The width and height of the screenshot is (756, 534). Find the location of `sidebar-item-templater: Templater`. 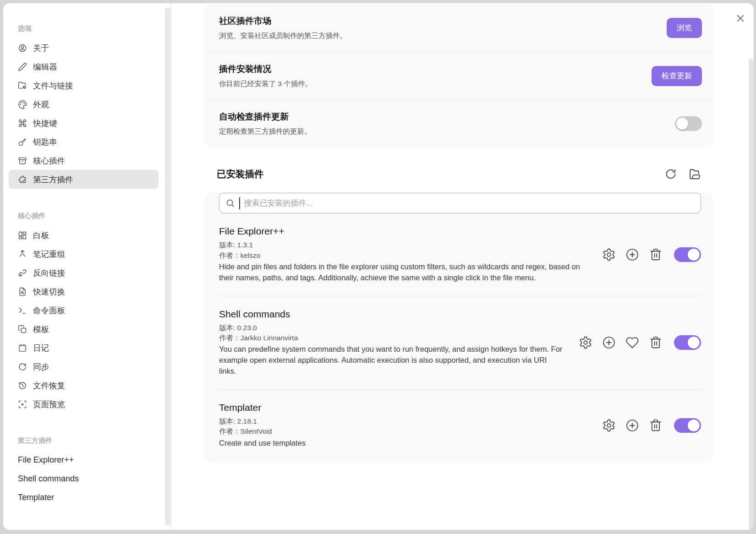

sidebar-item-templater: Templater is located at coordinates (83, 497).